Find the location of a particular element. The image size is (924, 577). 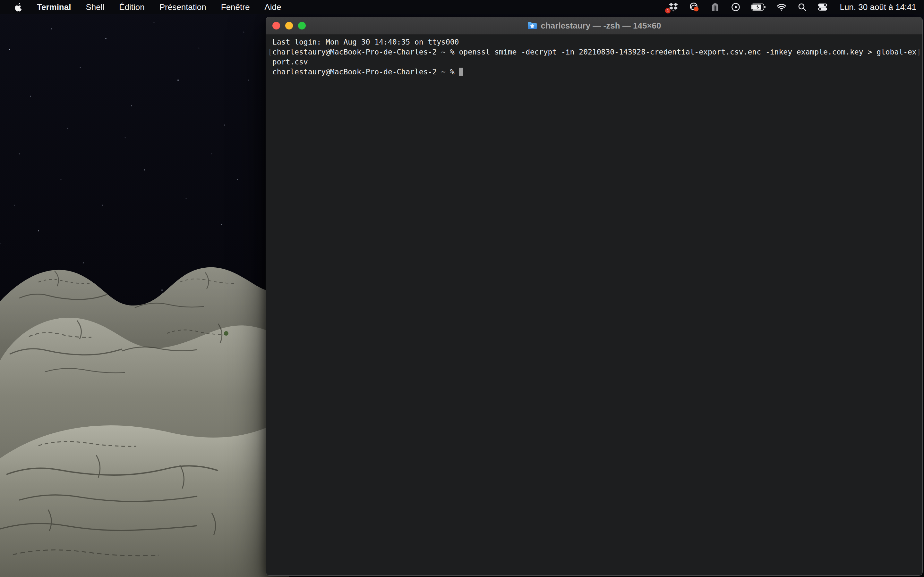

menu-aide: Aide is located at coordinates (273, 7).